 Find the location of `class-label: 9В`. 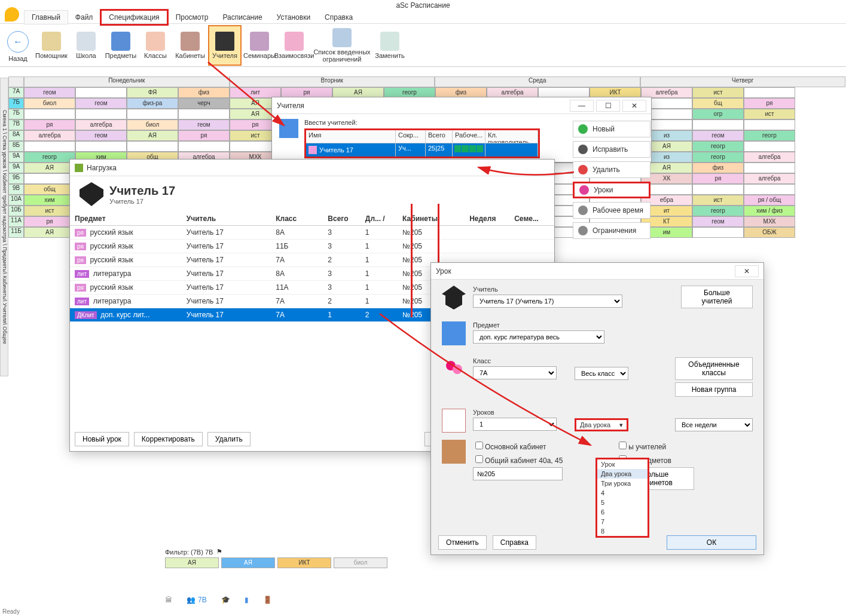

class-label: 9В is located at coordinates (16, 189).